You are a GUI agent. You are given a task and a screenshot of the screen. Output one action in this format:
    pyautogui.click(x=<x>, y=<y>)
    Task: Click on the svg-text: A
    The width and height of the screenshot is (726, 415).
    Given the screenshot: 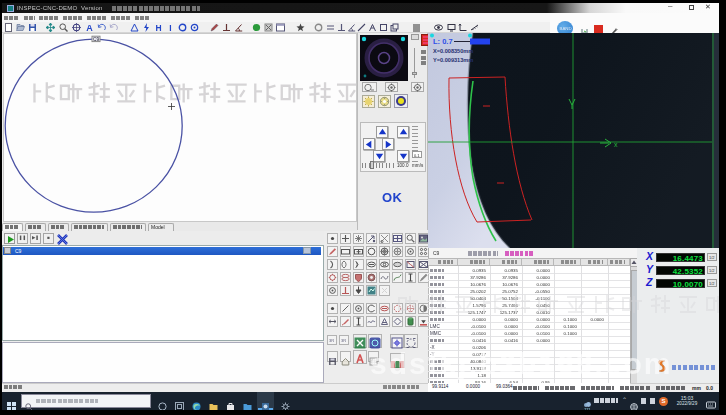 What is the action you would take?
    pyautogui.click(x=90, y=28)
    